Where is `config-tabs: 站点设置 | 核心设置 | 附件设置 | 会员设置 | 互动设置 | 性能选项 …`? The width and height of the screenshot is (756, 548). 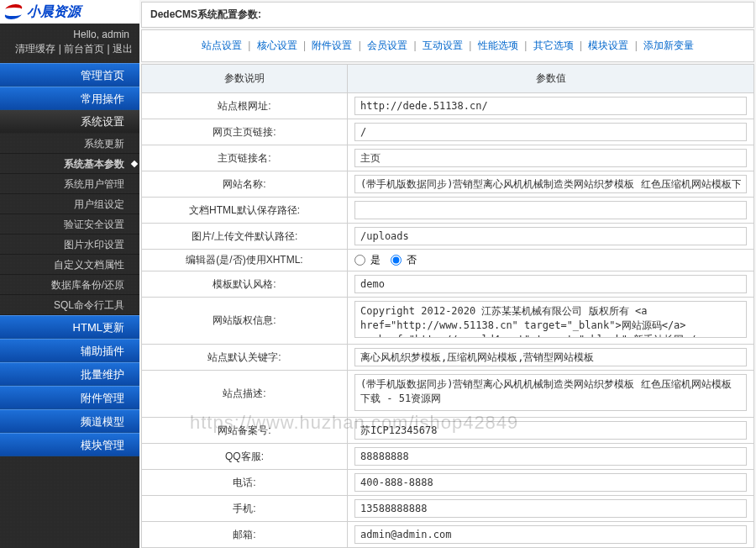 config-tabs: 站点设置 | 核心设置 | 附件设置 | 会员设置 | 互动设置 | 性能选项 … is located at coordinates (448, 45).